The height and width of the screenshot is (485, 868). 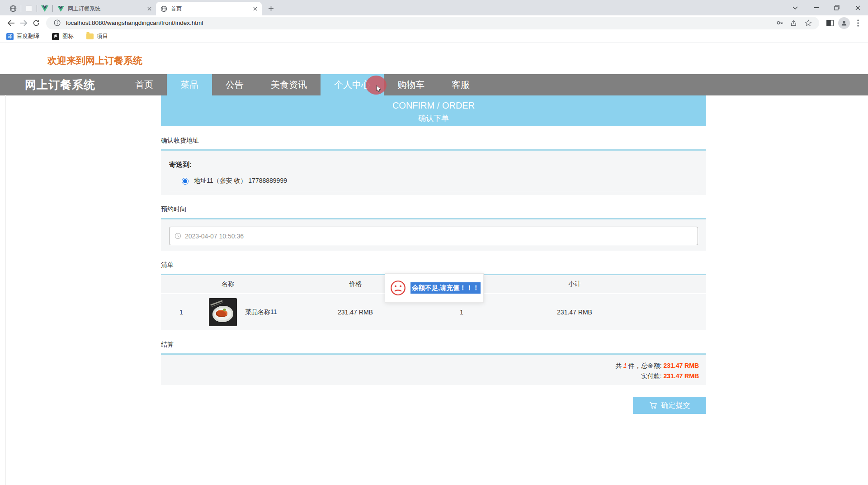 I want to click on bookmark-baidu-translate: 译 百度翻译, so click(x=23, y=36).